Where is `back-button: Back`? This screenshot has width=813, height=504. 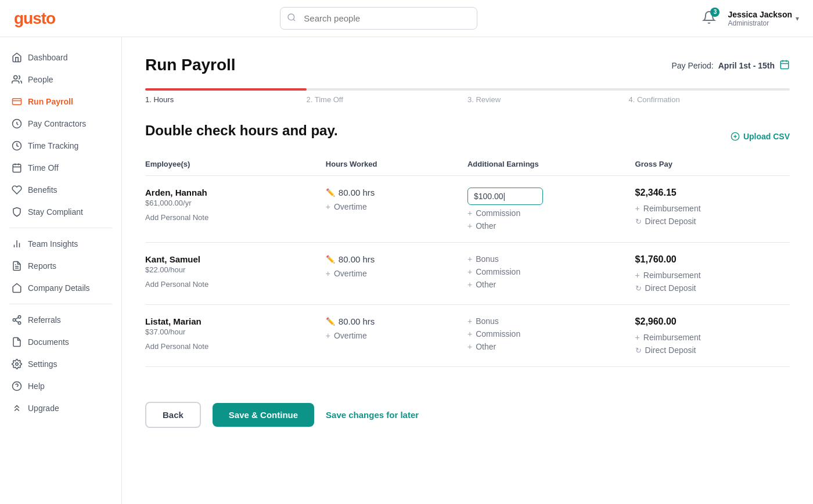
back-button: Back is located at coordinates (173, 415).